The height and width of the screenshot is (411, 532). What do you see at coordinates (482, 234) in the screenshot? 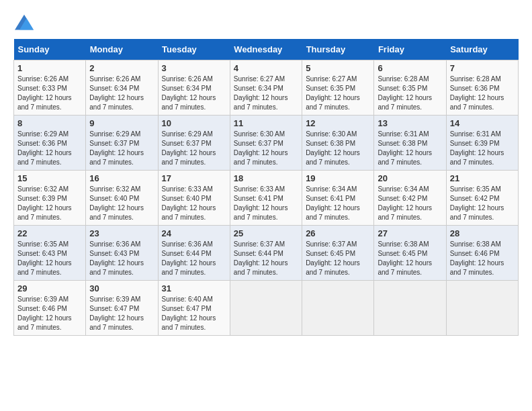
I see `day-number: 28` at bounding box center [482, 234].